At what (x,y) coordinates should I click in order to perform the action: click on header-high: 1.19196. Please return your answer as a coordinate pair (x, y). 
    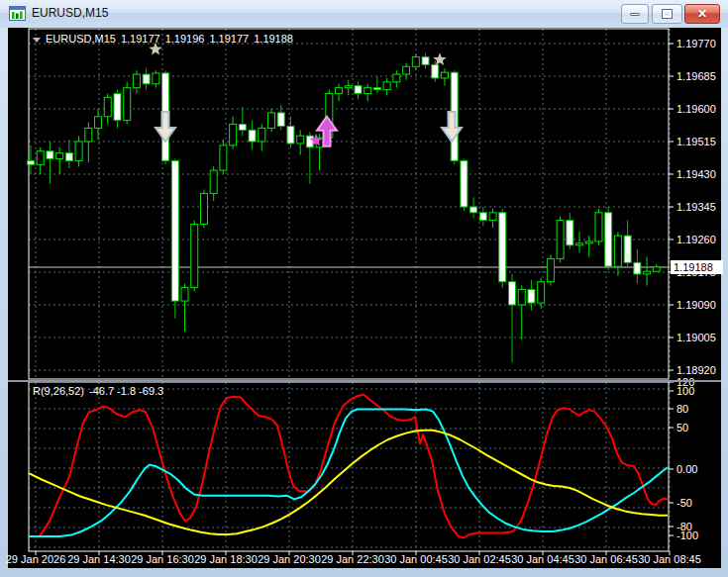
    Looking at the image, I should click on (185, 39).